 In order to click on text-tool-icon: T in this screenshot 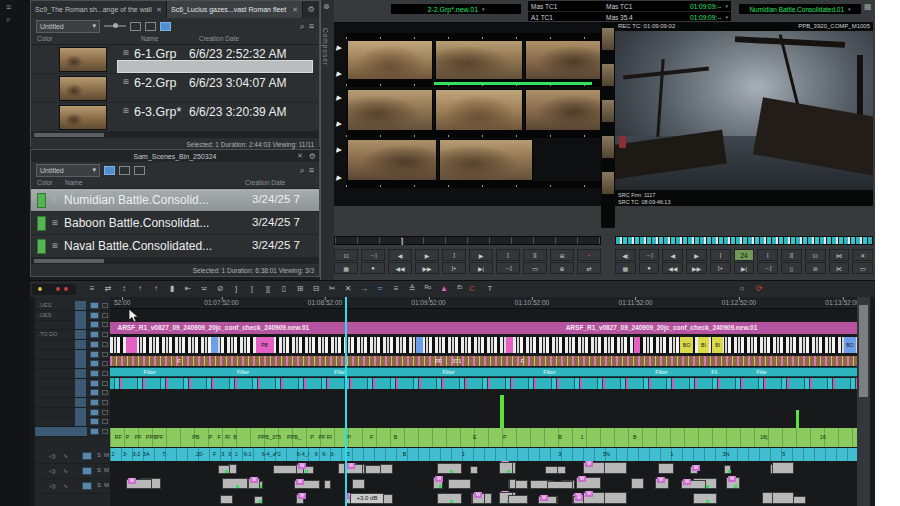, I will do `click(490, 289)`.